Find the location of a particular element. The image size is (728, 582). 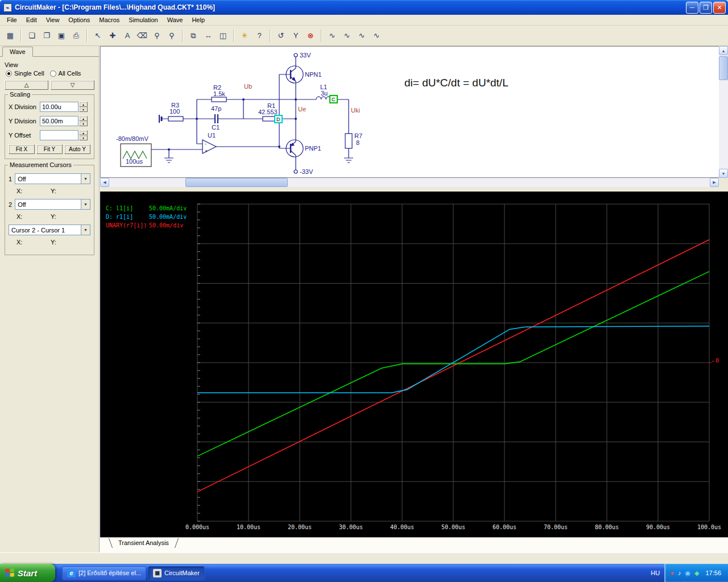

x-axis: 0.000us10.00us20.00us30.00us40.00us50.00… is located at coordinates (414, 528).